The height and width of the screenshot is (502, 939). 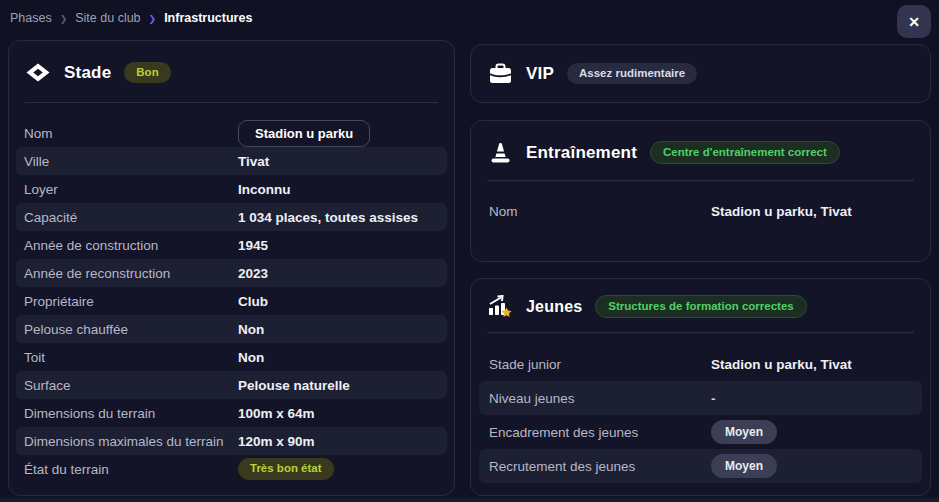 I want to click on row-label: Année de reconstruction, so click(x=131, y=274).